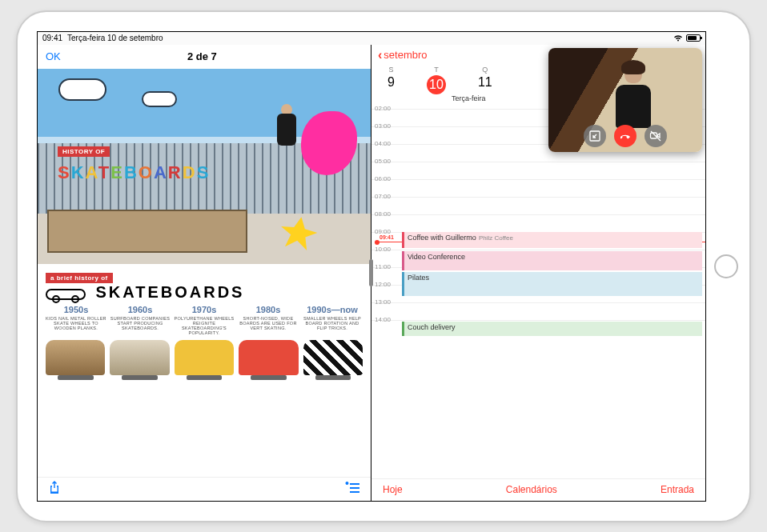 This screenshot has width=767, height=532. What do you see at coordinates (538, 206) in the screenshot?
I see `hour-row: 07:00` at bounding box center [538, 206].